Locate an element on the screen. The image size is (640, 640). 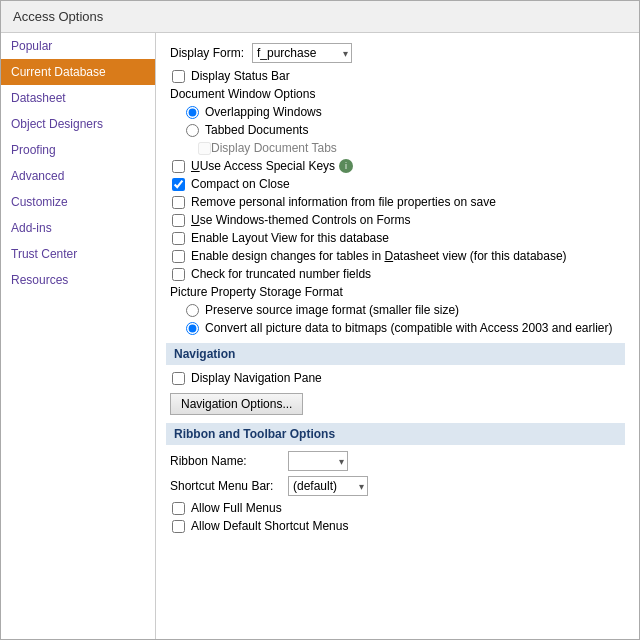
sidebar-item-current-database: Current Database is located at coordinates (78, 72).